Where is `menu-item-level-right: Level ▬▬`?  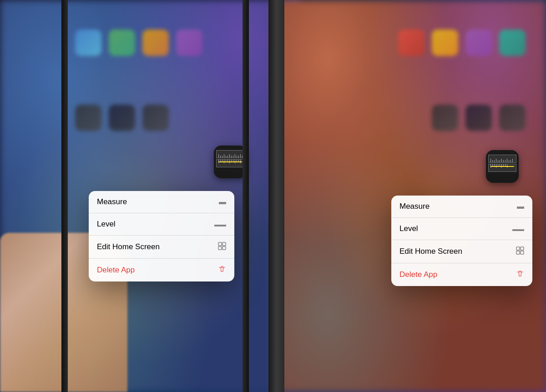 menu-item-level-right: Level ▬▬ is located at coordinates (462, 229).